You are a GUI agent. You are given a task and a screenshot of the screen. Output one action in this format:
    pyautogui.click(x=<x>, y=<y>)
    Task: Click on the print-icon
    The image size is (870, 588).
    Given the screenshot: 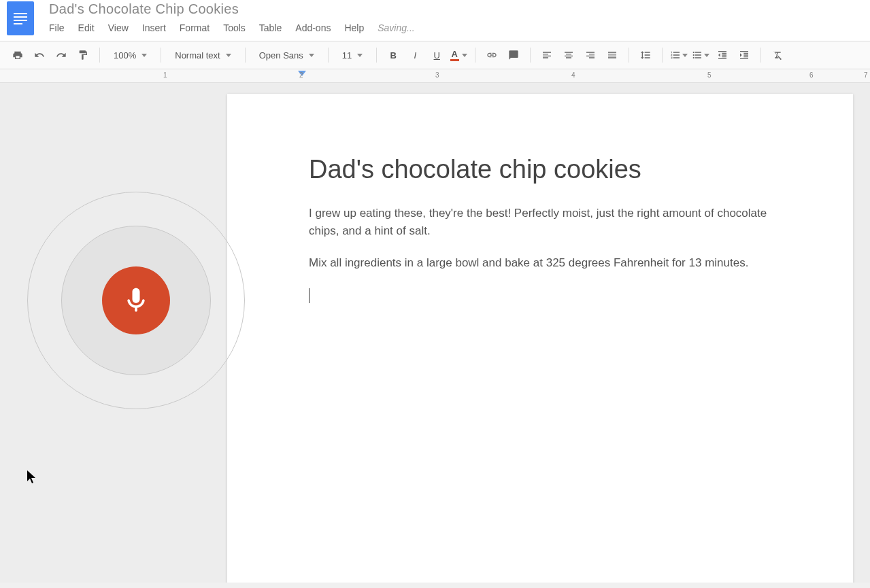 What is the action you would take?
    pyautogui.click(x=18, y=55)
    